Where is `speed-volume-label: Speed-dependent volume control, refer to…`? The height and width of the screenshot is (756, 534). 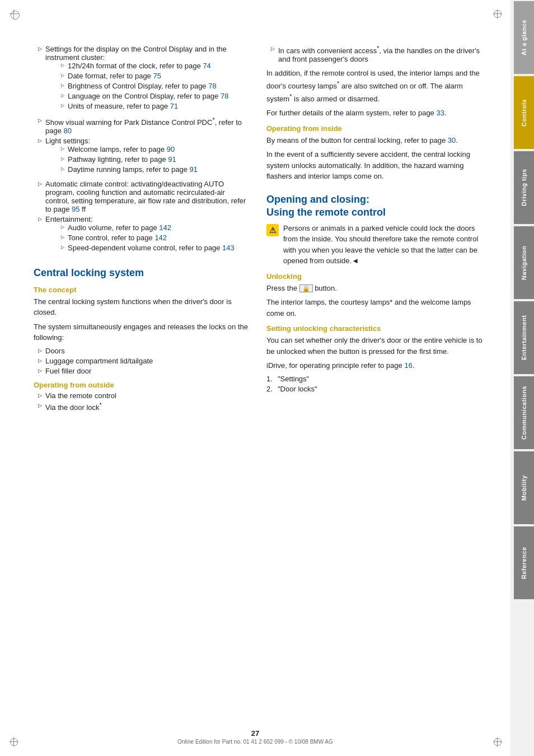 speed-volume-label: Speed-dependent volume control, refer to… is located at coordinates (151, 248).